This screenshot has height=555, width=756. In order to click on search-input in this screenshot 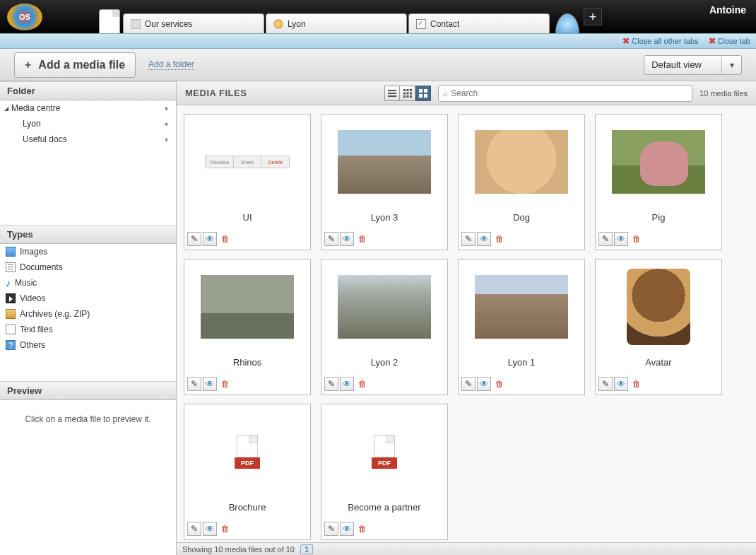, I will do `click(569, 93)`.